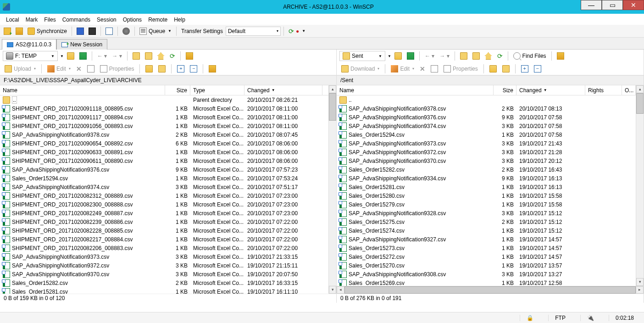 This screenshot has width=644, height=323. What do you see at coordinates (604, 90) in the screenshot?
I see `remote-col-rights: Rights` at bounding box center [604, 90].